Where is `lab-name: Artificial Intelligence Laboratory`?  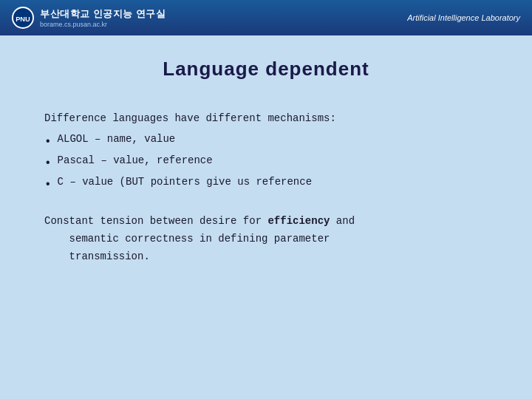
lab-name: Artificial Intelligence Laboratory is located at coordinates (464, 18).